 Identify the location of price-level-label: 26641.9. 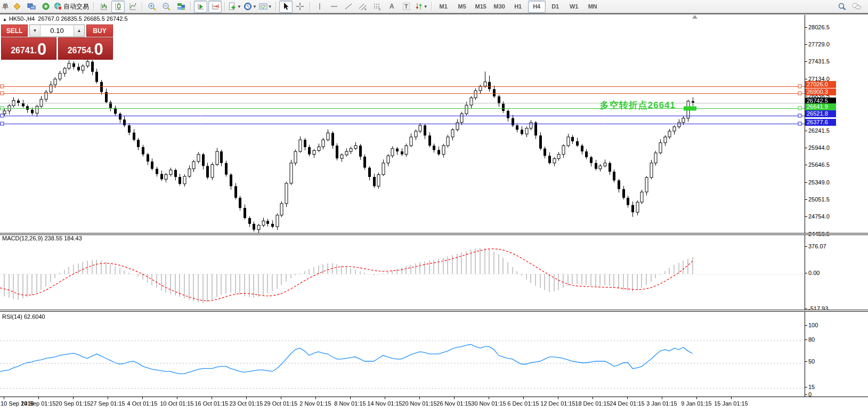
(821, 107).